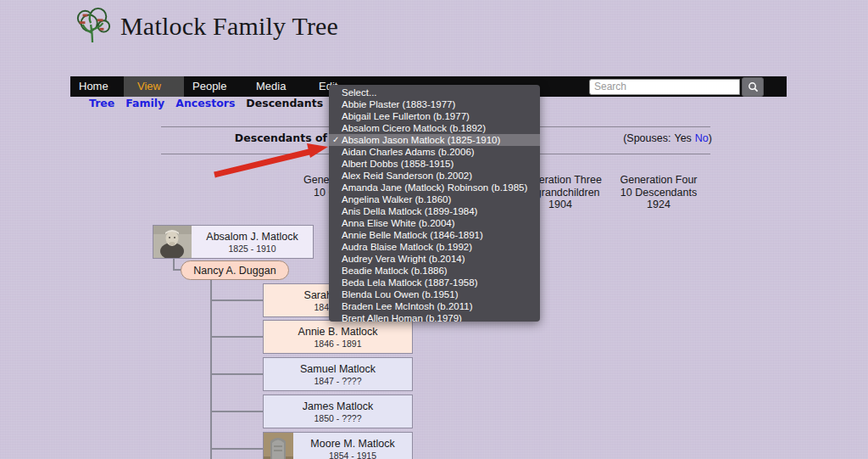 The height and width of the screenshot is (459, 868). I want to click on dropdown-option: Audra Blaise Matlock (b.1992), so click(434, 247).